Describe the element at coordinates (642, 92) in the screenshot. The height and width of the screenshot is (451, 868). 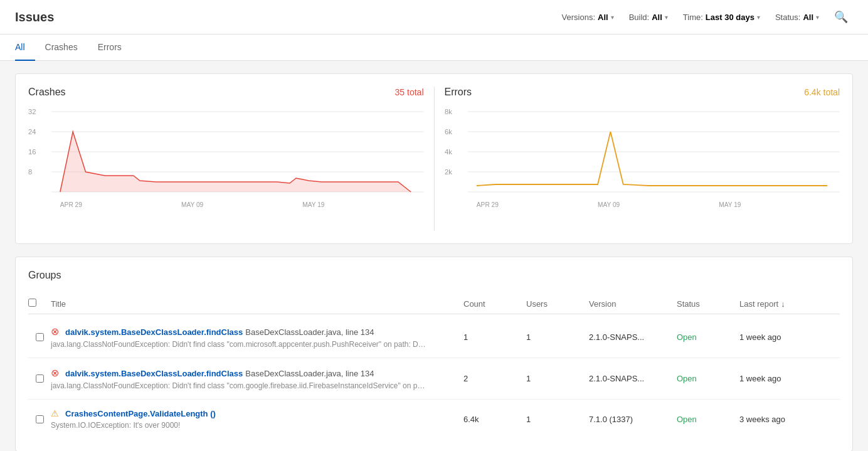
I see `errors-chart-header: Errors 6.4k total` at that location.